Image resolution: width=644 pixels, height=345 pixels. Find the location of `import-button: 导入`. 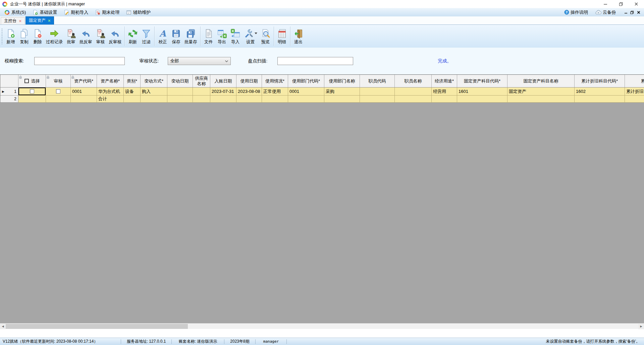

import-button: 导入 is located at coordinates (235, 36).